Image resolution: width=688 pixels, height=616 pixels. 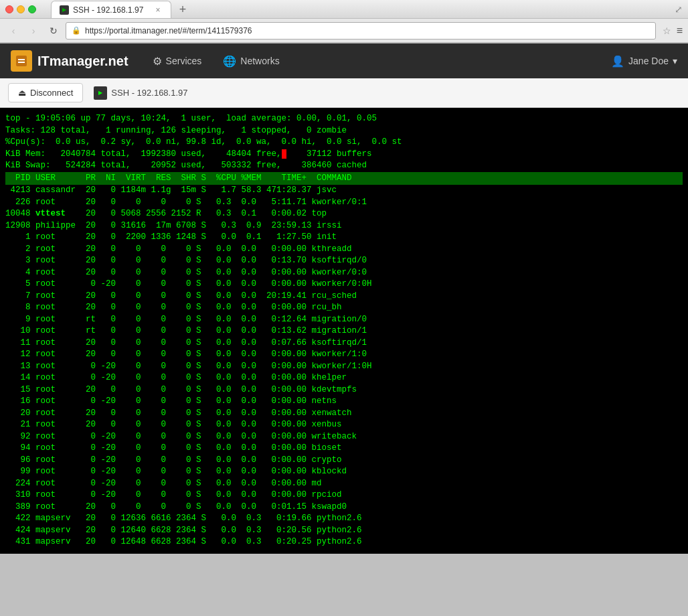 I want to click on terminal-line: KiB Swap: 524284 total, 20952 used, 5033…, so click(x=344, y=166).